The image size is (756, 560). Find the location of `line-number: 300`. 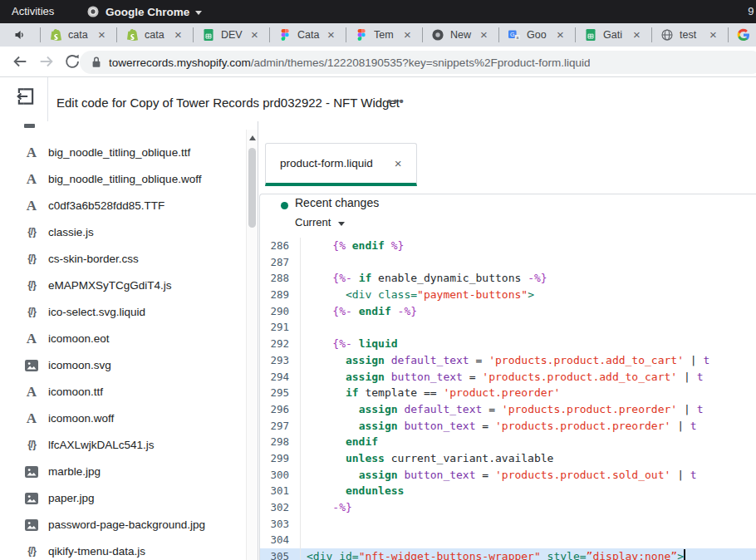

line-number: 300 is located at coordinates (281, 475).